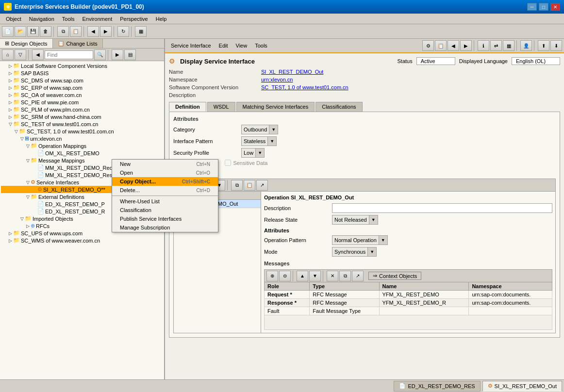  What do you see at coordinates (14, 19) in the screenshot?
I see `menu-object: Object` at bounding box center [14, 19].